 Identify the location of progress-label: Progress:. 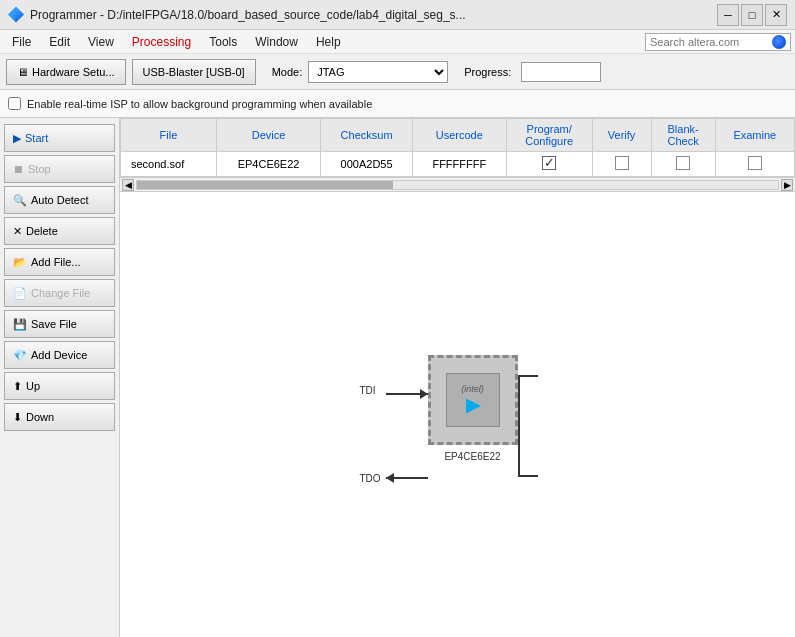
(488, 72).